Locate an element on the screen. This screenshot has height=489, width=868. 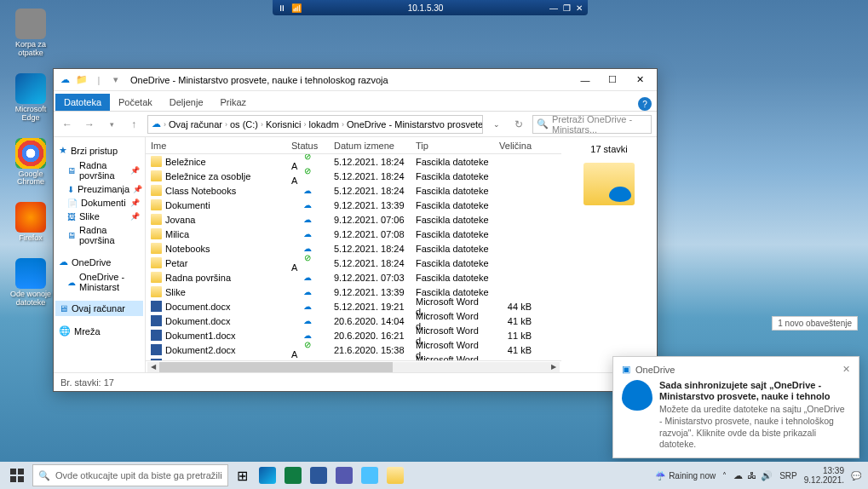
notification-badge: 1 novo obaveštenje is located at coordinates (814, 324).